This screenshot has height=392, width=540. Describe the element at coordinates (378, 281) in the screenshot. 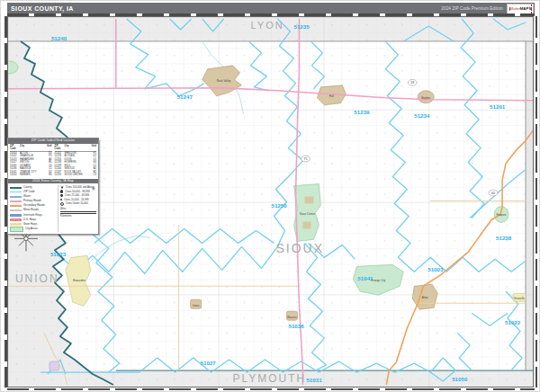

I see `label-orange-city: Orange City` at that location.